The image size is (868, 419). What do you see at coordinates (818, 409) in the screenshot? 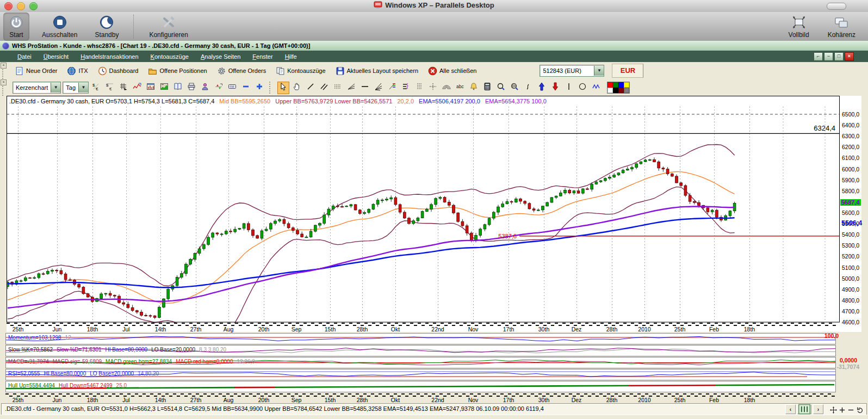
I see `scroll-right-button: ›` at bounding box center [818, 409].